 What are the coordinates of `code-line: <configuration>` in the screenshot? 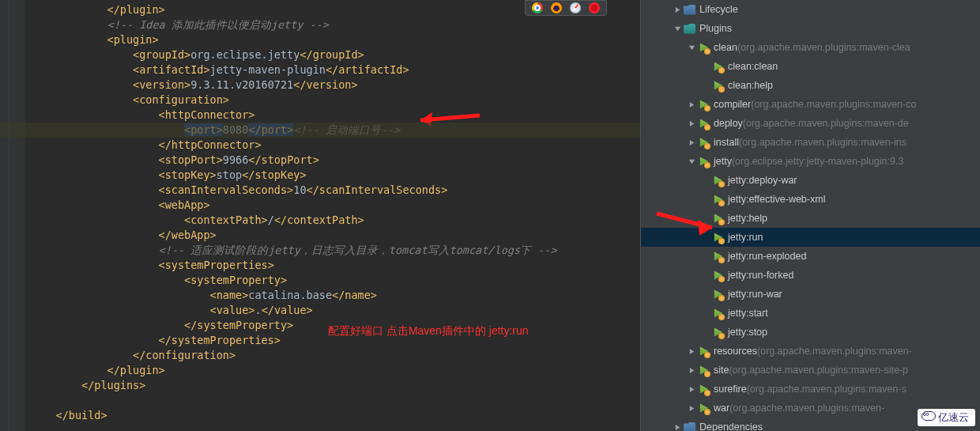 It's located at (333, 100).